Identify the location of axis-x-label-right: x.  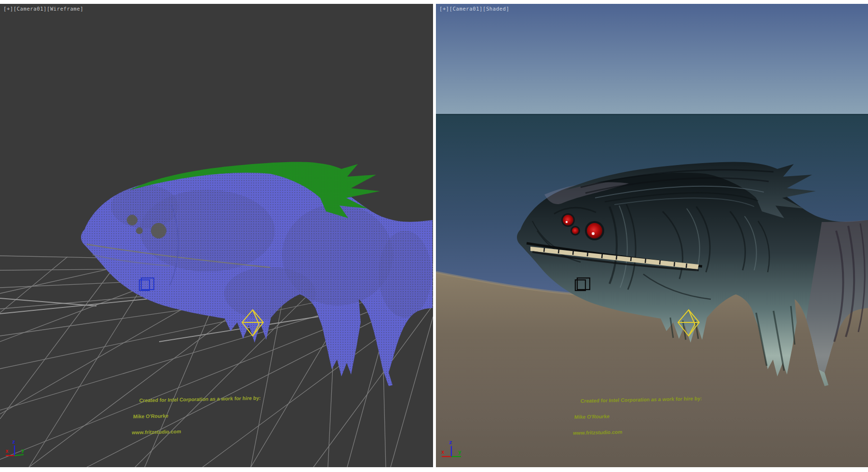
(443, 452).